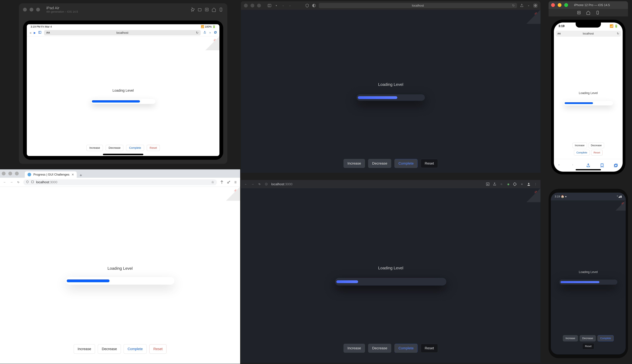 The image size is (632, 364). I want to click on menu-icon: ⋮, so click(536, 184).